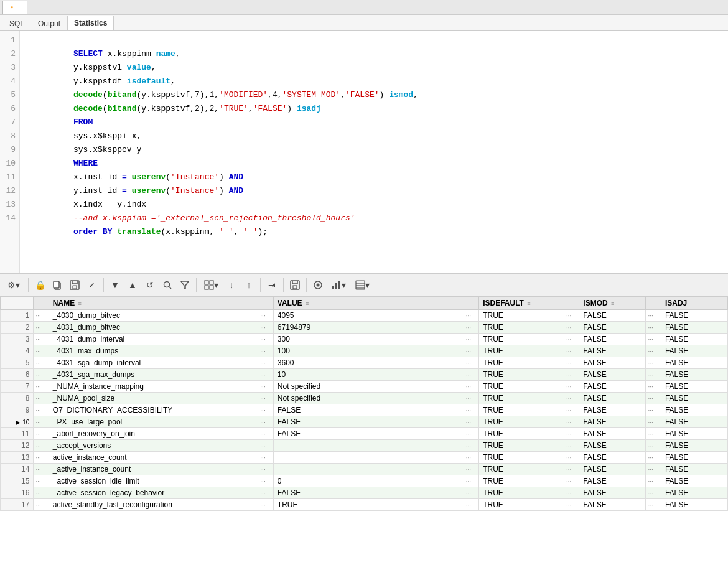  Describe the element at coordinates (521, 304) in the screenshot. I see `col-header-isdefault: ISDEFAULT ≡` at that location.